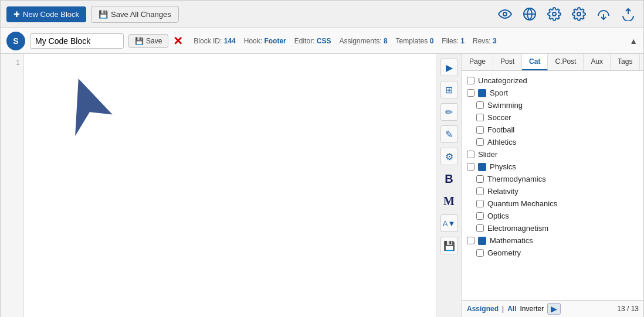 The height and width of the screenshot is (317, 644). I want to click on toolbar-left: ✚ New Code Block 💾 Save All Changes, so click(93, 14).